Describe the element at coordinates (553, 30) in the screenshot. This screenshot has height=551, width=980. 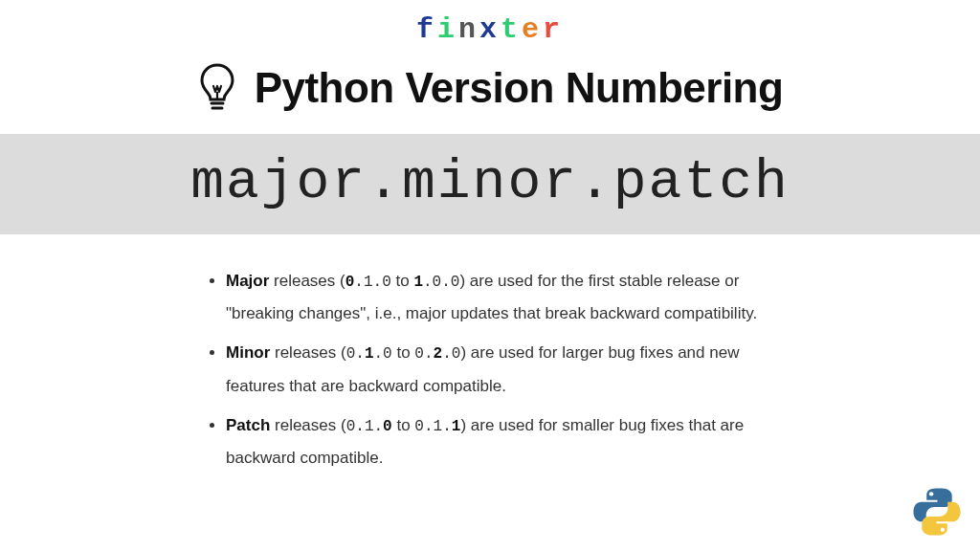
I see `brand-letter: r` at that location.